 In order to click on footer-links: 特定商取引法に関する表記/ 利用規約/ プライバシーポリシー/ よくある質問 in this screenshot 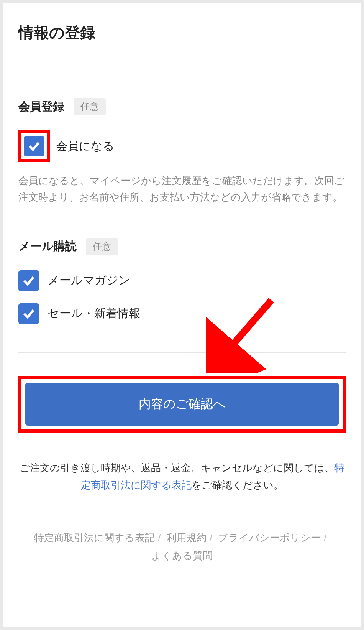, I will do `click(182, 547)`.